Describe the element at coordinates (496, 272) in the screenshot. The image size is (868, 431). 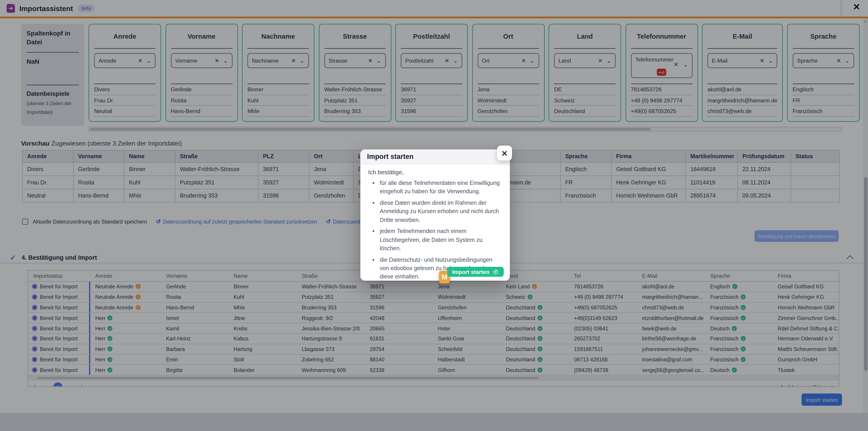
I see `check-circle-icon: ✓` at that location.